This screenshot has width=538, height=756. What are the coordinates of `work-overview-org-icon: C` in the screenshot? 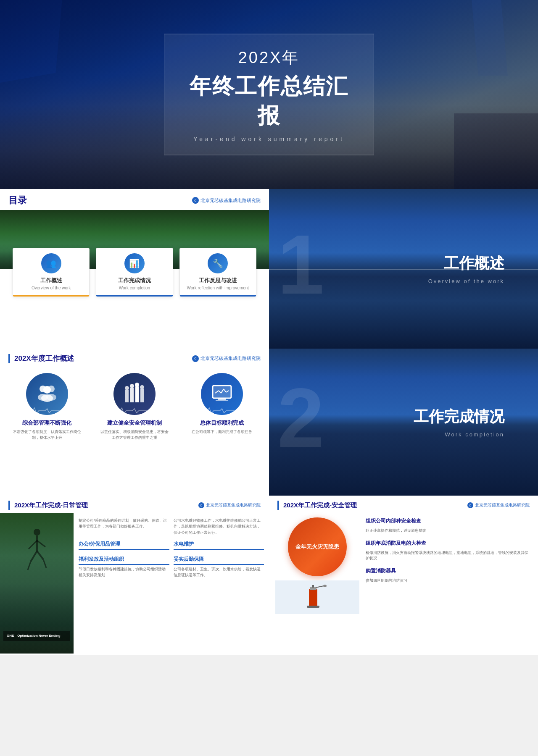 It's located at (195, 359).